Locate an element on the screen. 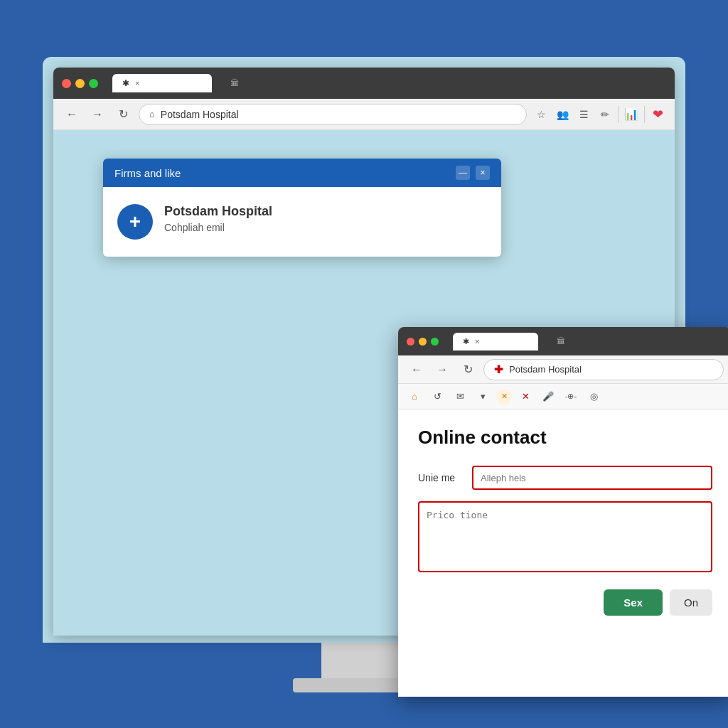 This screenshot has height=728, width=728. toolbar-icons-back: ☆ 👥 ☰ ✏ 📊 ❤ is located at coordinates (599, 114).